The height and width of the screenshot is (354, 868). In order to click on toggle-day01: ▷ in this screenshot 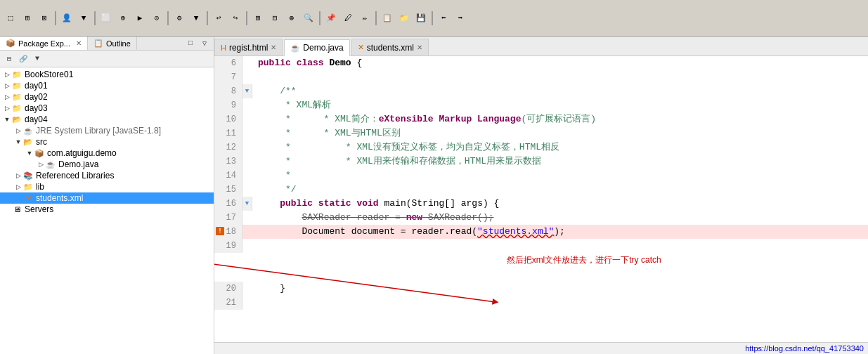, I will do `click(7, 86)`.